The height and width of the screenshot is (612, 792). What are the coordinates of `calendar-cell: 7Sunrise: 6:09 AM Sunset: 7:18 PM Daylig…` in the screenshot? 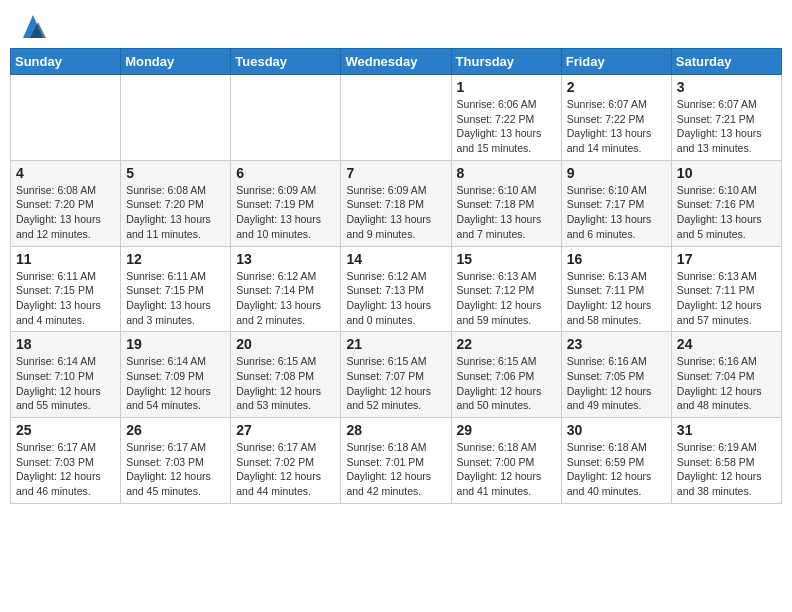 It's located at (396, 203).